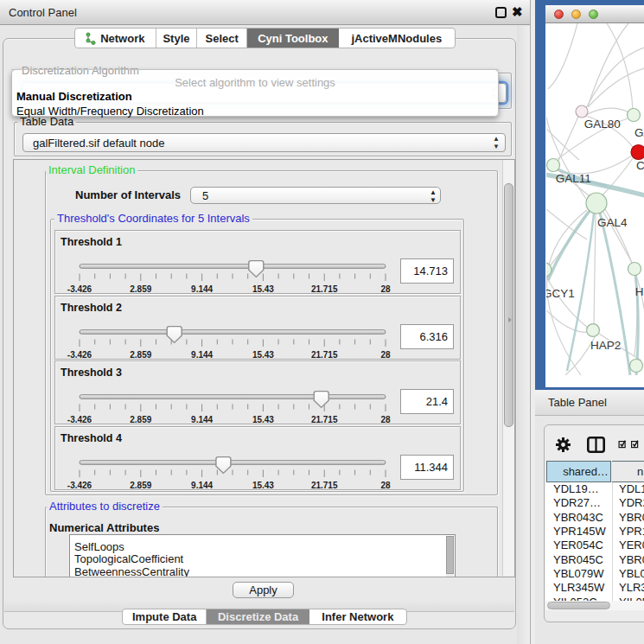  What do you see at coordinates (640, 133) in the screenshot?
I see `svg-text: GA` at bounding box center [640, 133].